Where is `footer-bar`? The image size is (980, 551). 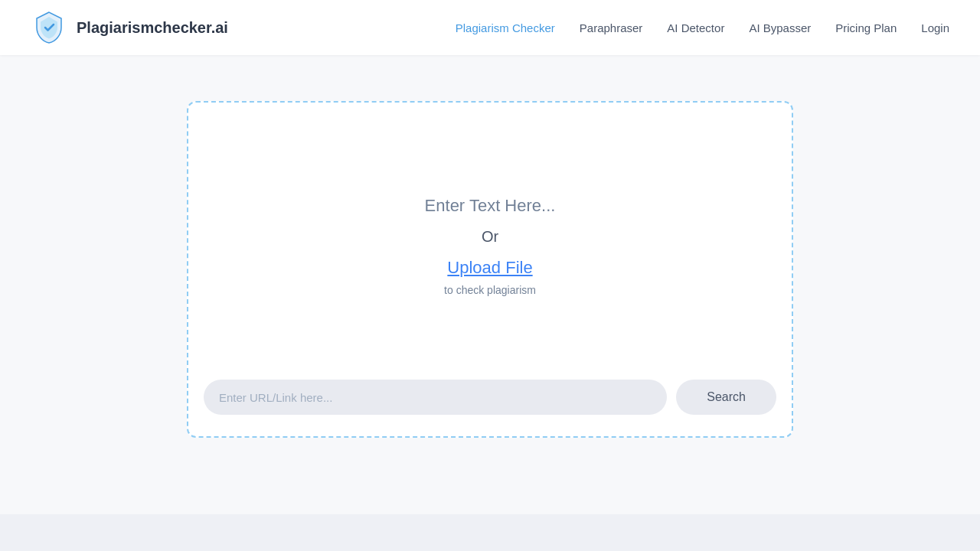
footer-bar is located at coordinates (490, 533).